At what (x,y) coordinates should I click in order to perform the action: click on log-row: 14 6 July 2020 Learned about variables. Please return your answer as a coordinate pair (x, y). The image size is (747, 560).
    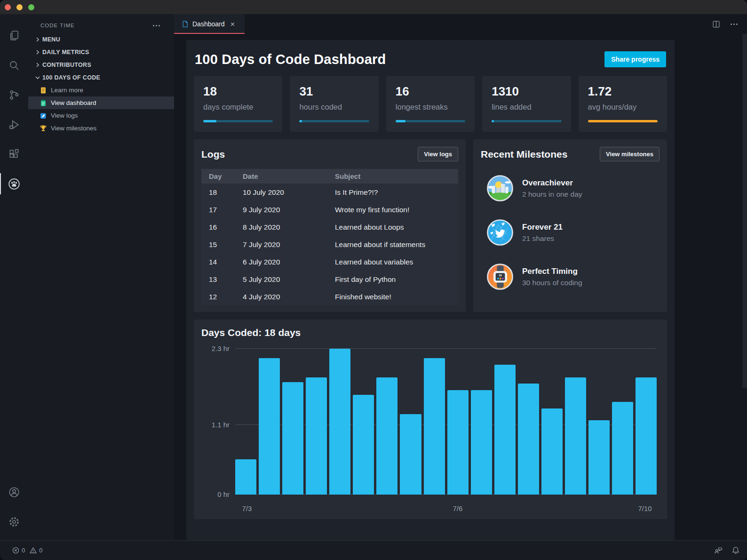
    Looking at the image, I should click on (330, 262).